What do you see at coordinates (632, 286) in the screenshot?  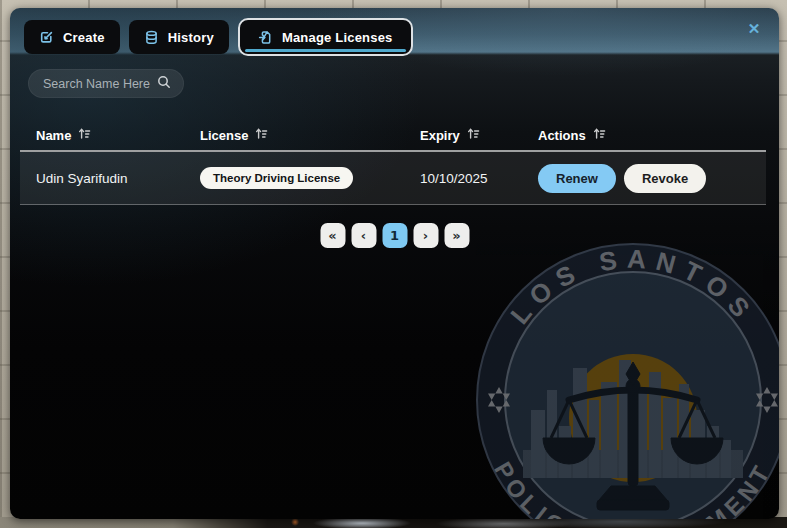 I see `svg-text: LOS SANTOS` at bounding box center [632, 286].